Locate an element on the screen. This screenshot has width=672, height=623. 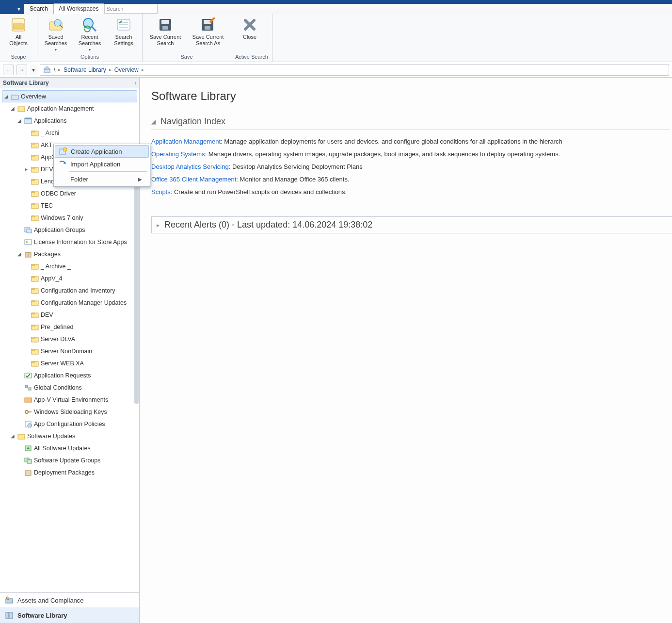
tree-folder-item: Configuration and Inventory is located at coordinates (70, 290).